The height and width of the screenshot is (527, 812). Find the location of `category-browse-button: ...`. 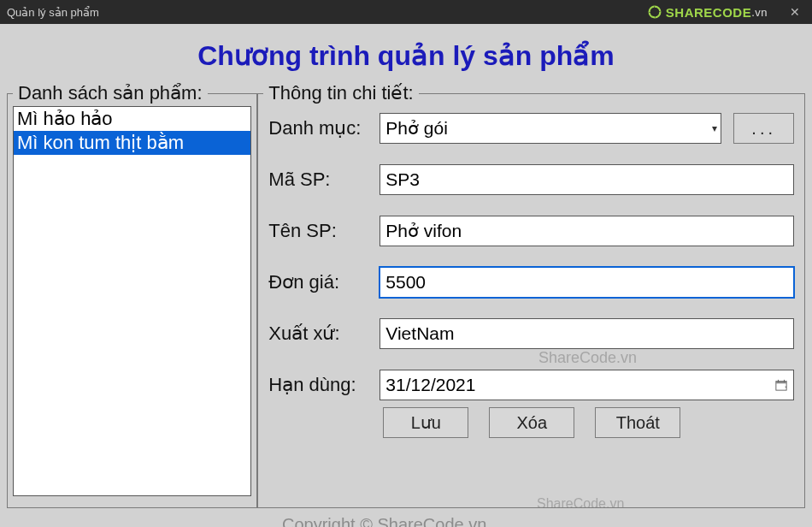

category-browse-button: ... is located at coordinates (764, 128).